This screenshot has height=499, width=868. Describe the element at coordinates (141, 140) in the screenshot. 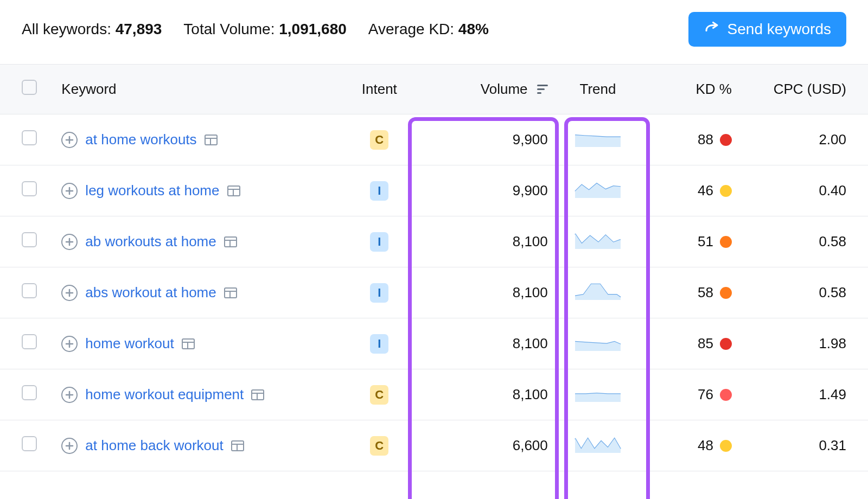

I see `keyword-link: at home workouts` at that location.